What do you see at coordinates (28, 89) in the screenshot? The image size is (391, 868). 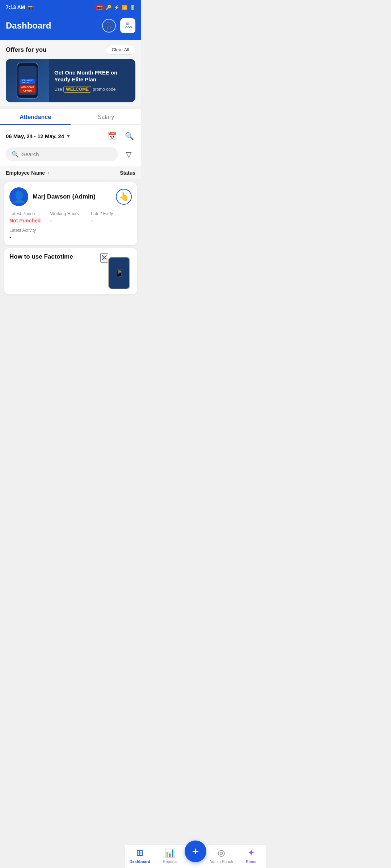 I see `welcome-badge: WELCOMEOFFER` at bounding box center [28, 89].